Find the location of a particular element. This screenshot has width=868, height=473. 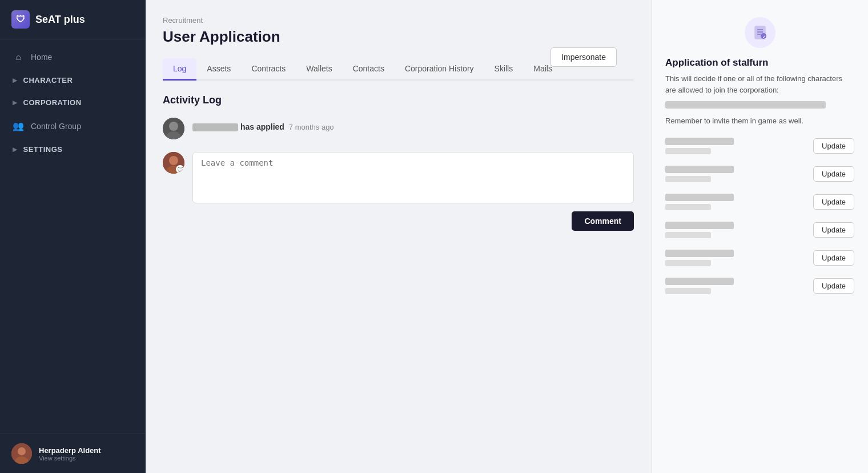

tab-contacts: Contacts is located at coordinates (369, 70).